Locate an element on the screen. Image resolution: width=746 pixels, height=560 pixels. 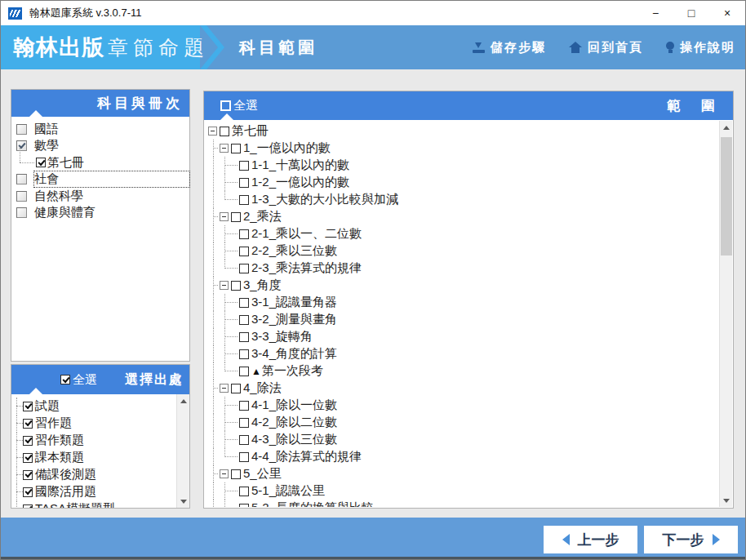
tree-row: 1-1_十萬以內的數 is located at coordinates (464, 165).